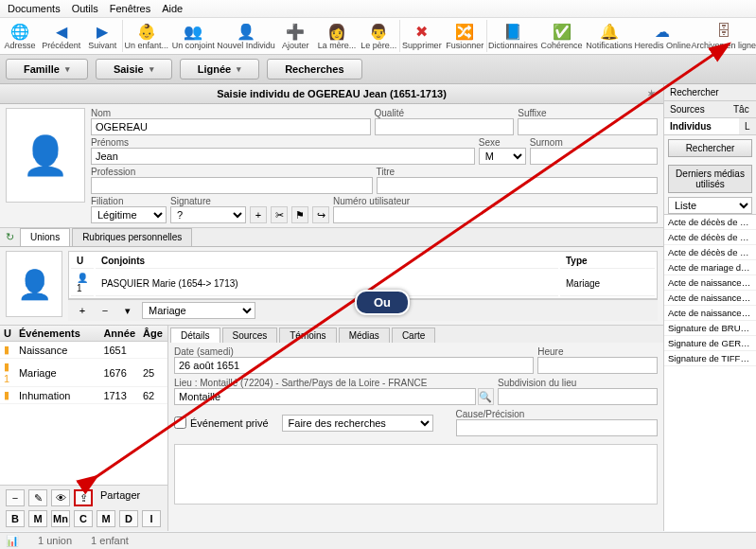 The image size is (756, 549). I want to click on toolbar-heredis-online: ☁Heredis Online, so click(662, 36).